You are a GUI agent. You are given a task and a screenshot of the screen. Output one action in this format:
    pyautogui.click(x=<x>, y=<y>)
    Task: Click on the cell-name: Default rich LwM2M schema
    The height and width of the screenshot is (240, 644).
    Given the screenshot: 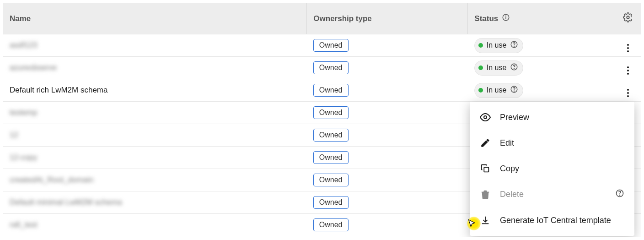 What is the action you would take?
    pyautogui.click(x=155, y=91)
    